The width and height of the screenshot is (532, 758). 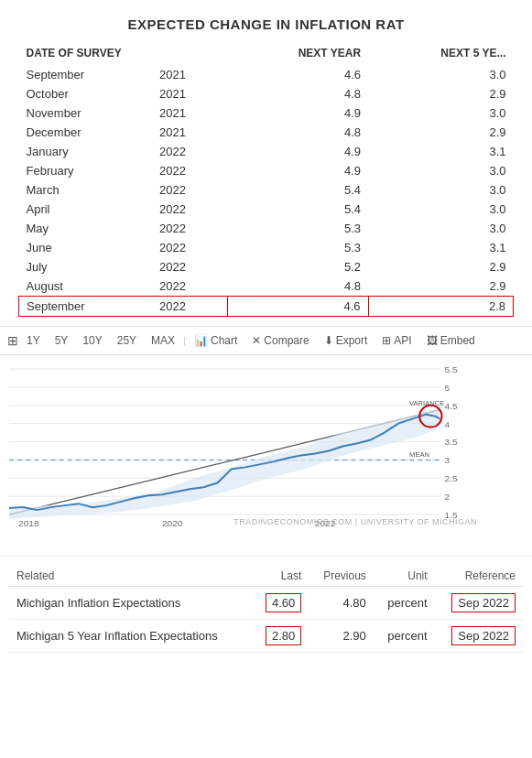 I want to click on compare-icon: ✕, so click(x=256, y=341).